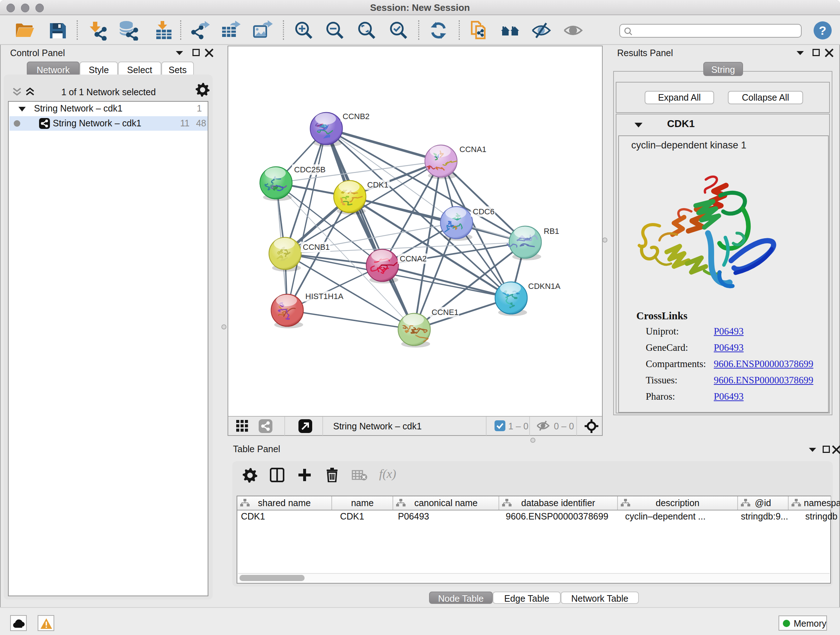 The width and height of the screenshot is (840, 635). Describe the element at coordinates (484, 212) in the screenshot. I see `svg-text: CDC6` at that location.